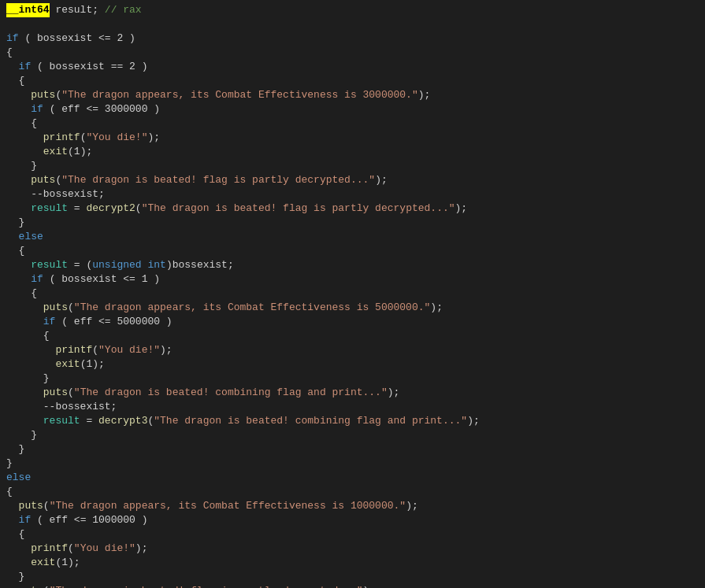  What do you see at coordinates (123, 421) in the screenshot?
I see `code-token: decrypt3` at bounding box center [123, 421].